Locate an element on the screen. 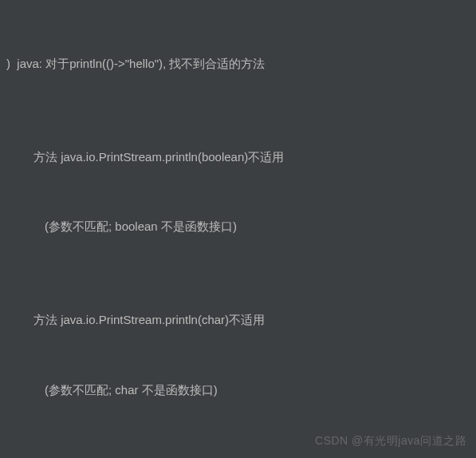 The width and height of the screenshot is (476, 458). error-header-text: 对于println(()->"hello"), 找不到合适的方法 is located at coordinates (155, 64).